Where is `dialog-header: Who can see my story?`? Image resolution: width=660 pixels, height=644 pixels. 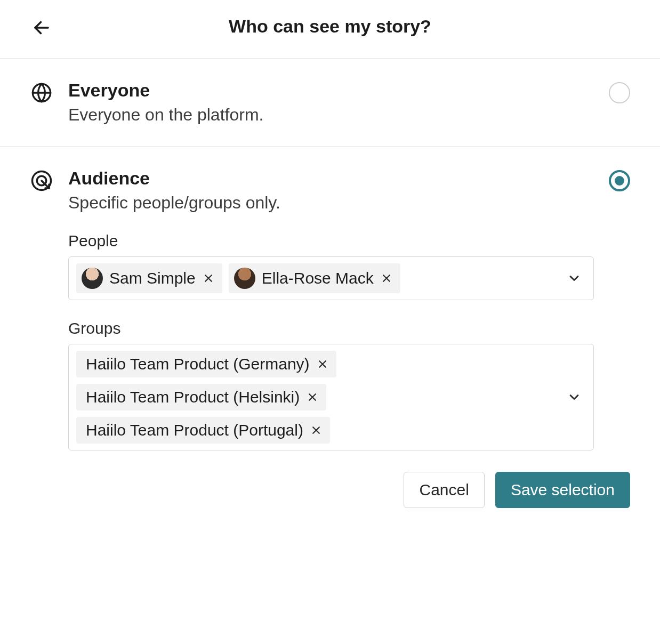 dialog-header: Who can see my story? is located at coordinates (330, 29).